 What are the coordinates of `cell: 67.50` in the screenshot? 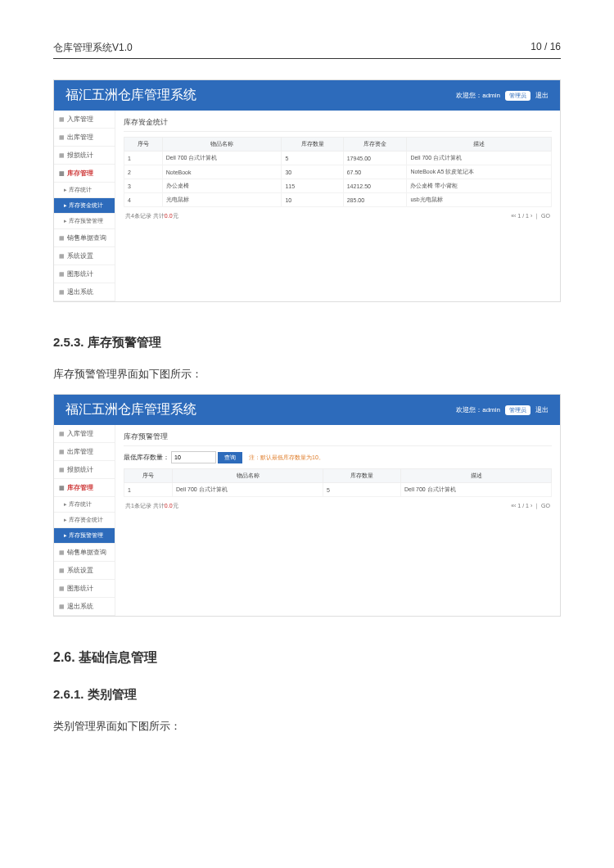 It's located at (375, 172).